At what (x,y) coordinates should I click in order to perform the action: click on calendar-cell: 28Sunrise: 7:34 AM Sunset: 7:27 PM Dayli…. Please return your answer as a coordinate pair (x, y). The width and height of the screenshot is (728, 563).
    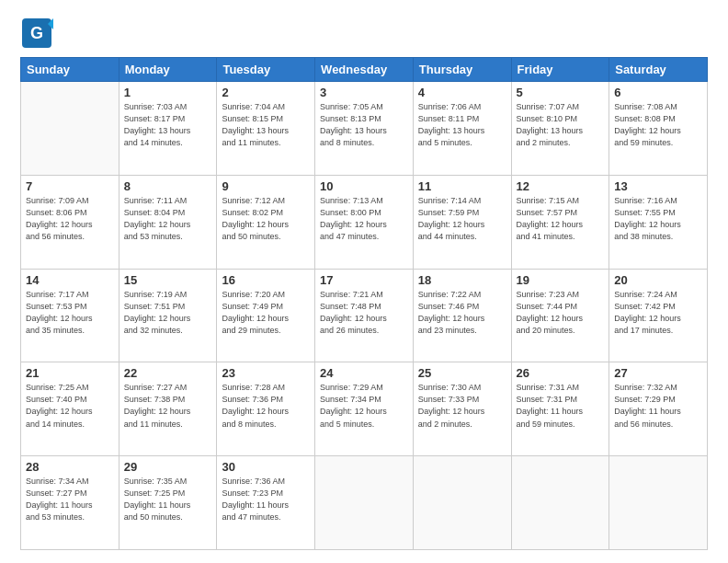
    Looking at the image, I should click on (70, 503).